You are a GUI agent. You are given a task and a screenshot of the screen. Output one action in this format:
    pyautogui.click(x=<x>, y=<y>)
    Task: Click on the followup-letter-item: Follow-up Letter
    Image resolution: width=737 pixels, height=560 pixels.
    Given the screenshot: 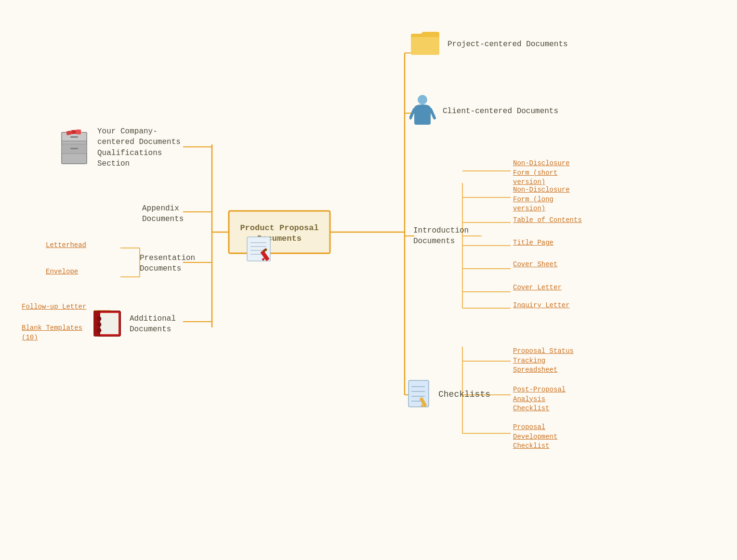 What is the action you would take?
    pyautogui.click(x=54, y=307)
    